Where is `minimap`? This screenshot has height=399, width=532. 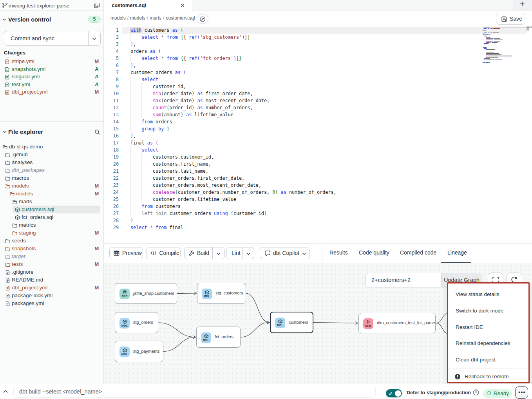 minimap is located at coordinates (505, 50).